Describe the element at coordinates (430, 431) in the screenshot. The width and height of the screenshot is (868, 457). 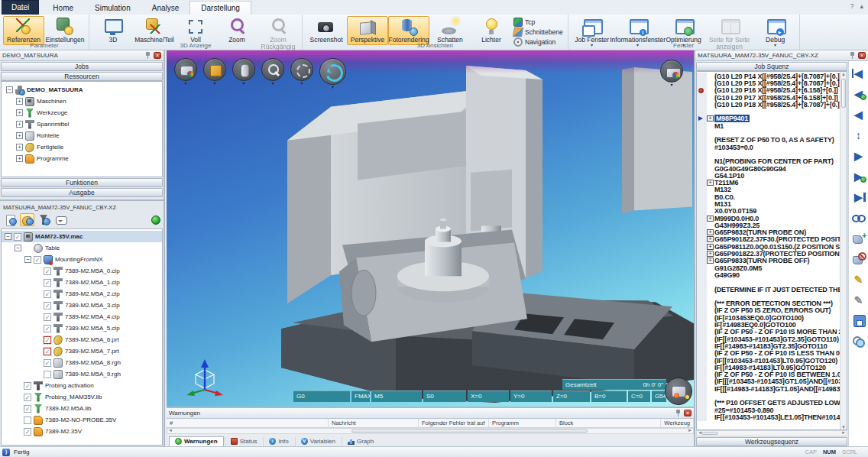
I see `warnings-hscrollbar` at that location.